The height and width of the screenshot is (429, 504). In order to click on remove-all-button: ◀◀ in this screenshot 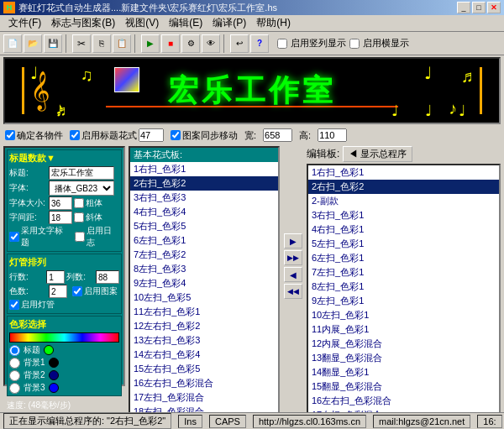, I will do `click(293, 291)`.